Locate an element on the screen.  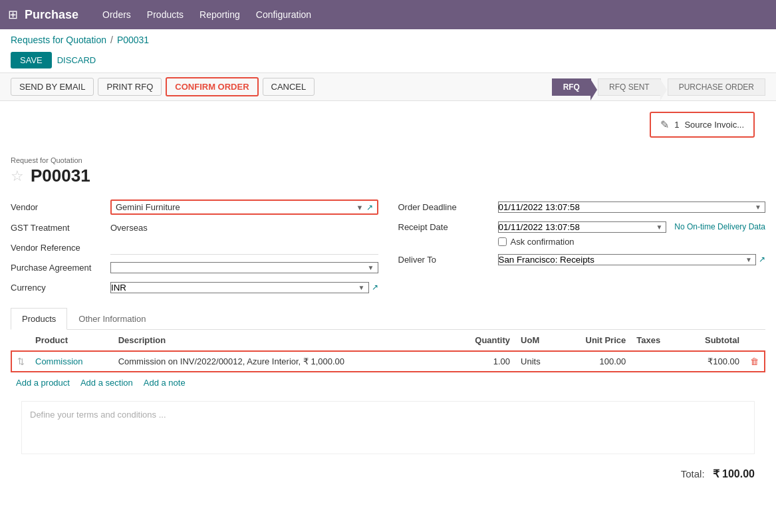
col-subtotal: Subtotal is located at coordinates (713, 340).